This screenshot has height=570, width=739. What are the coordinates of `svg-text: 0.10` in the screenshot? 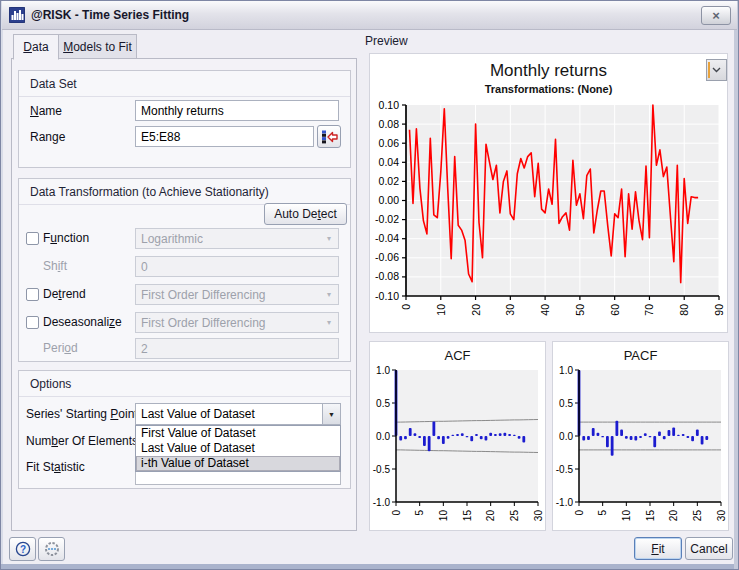 It's located at (390, 106).